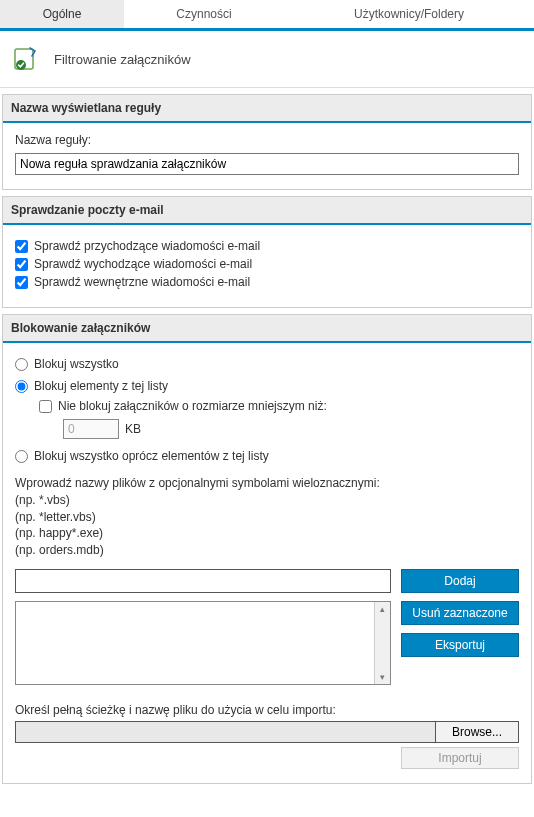  Describe the element at coordinates (267, 484) in the screenshot. I see `hint-intro: Wprowadź nazwy plików z opcjonalnymi sym…` at that location.